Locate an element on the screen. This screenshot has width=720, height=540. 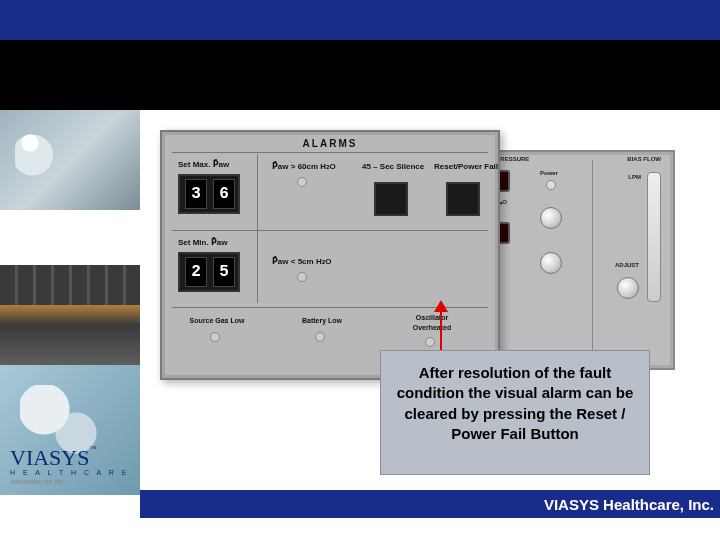
logo-tagline: Innovation for life is located at coordinates (75, 482).